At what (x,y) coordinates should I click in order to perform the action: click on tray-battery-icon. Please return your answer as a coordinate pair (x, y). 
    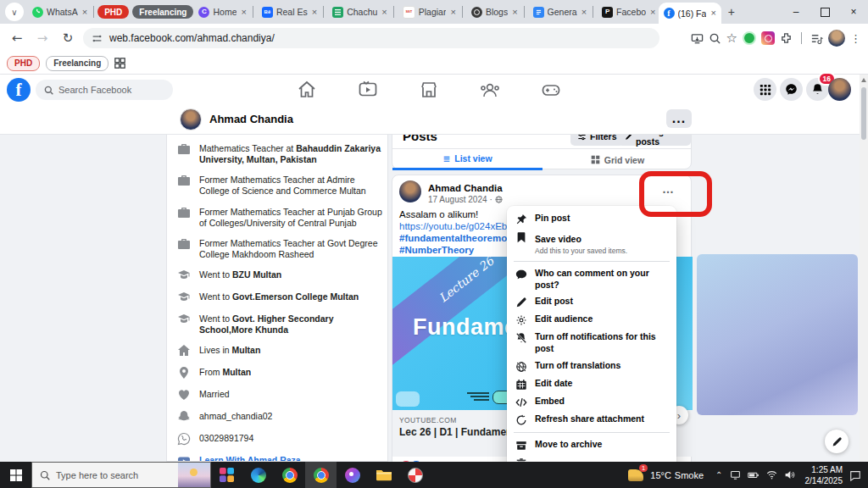
    Looking at the image, I should click on (754, 474).